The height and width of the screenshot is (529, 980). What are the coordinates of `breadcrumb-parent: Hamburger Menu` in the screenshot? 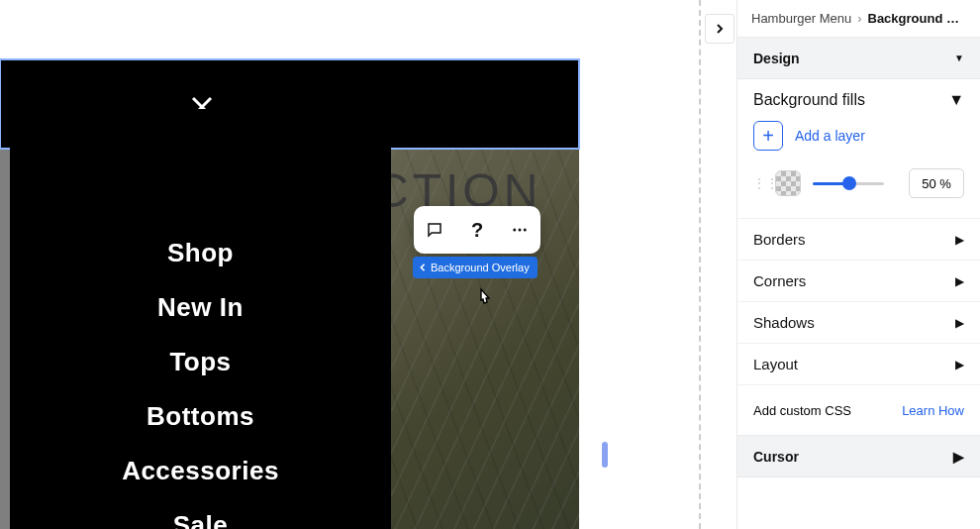 It's located at (802, 18).